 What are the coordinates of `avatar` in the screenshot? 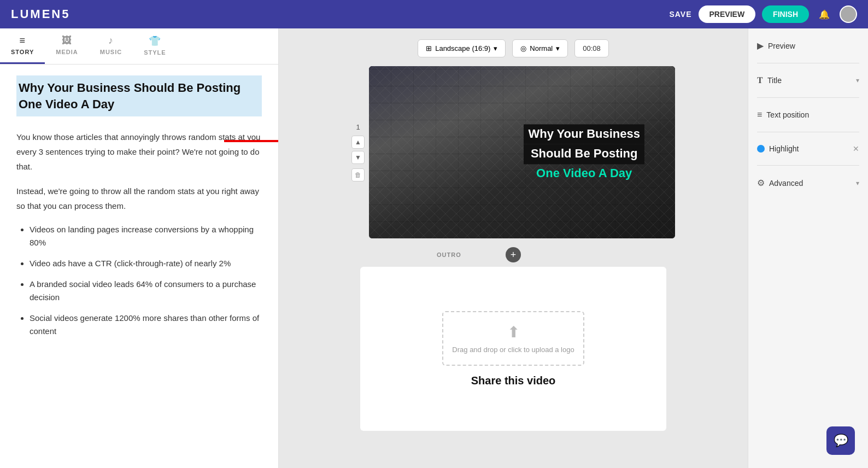 It's located at (848, 14).